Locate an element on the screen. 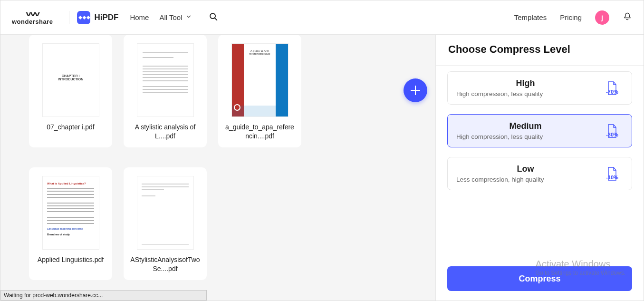 This screenshot has height=301, width=644. avatar: j is located at coordinates (602, 18).